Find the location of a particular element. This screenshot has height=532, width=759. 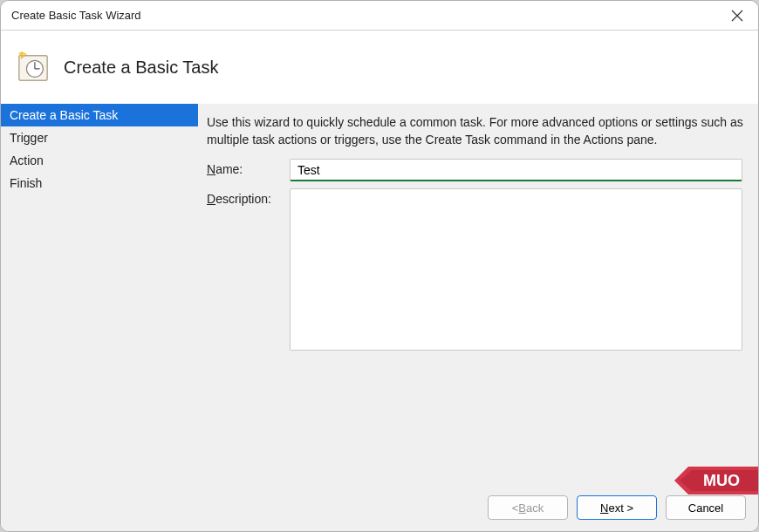

wizard-header: Create a Basic Task is located at coordinates (380, 67).